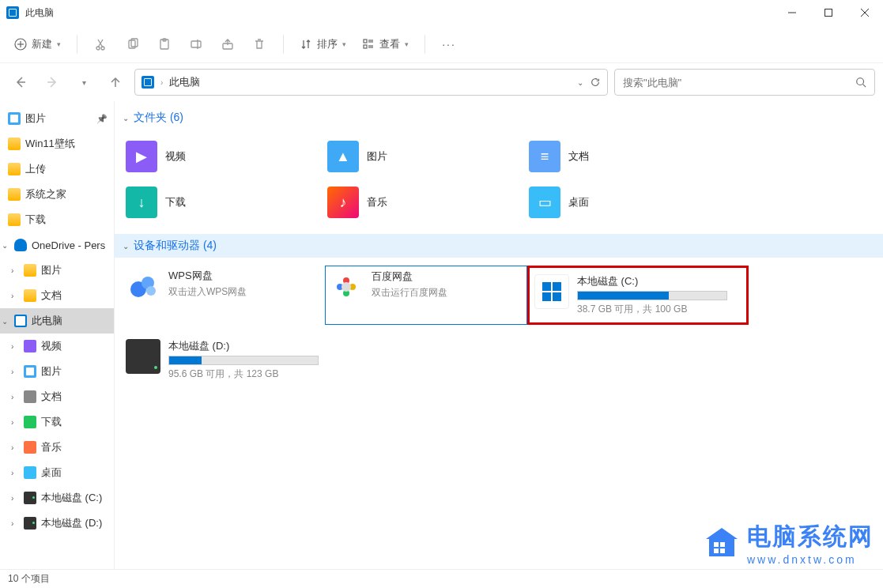 The image size is (883, 588). Describe the element at coordinates (449, 44) in the screenshot. I see `more-button: ···` at that location.